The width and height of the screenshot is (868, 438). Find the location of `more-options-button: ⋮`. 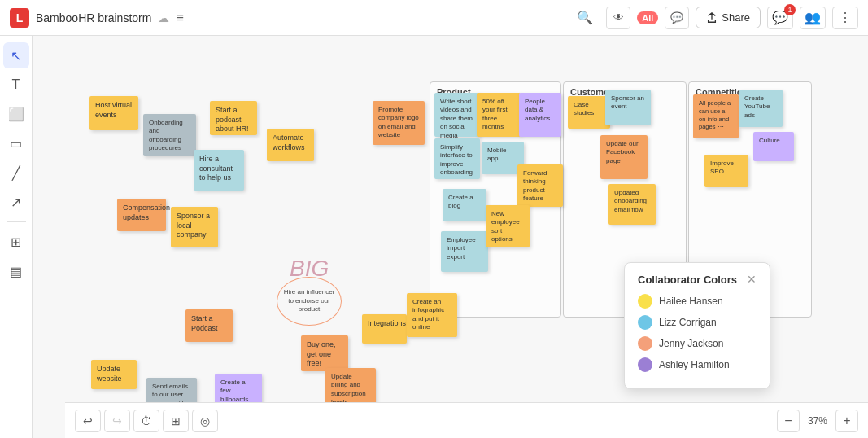

more-options-button: ⋮ is located at coordinates (845, 18).